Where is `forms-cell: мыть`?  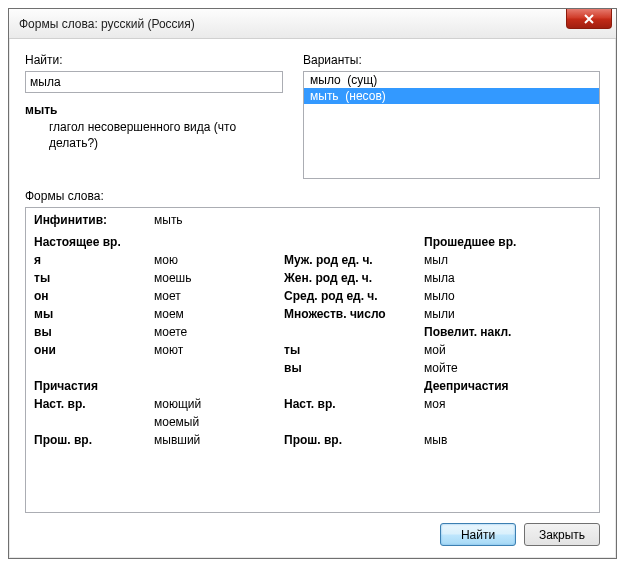 forms-cell: мыть is located at coordinates (219, 220).